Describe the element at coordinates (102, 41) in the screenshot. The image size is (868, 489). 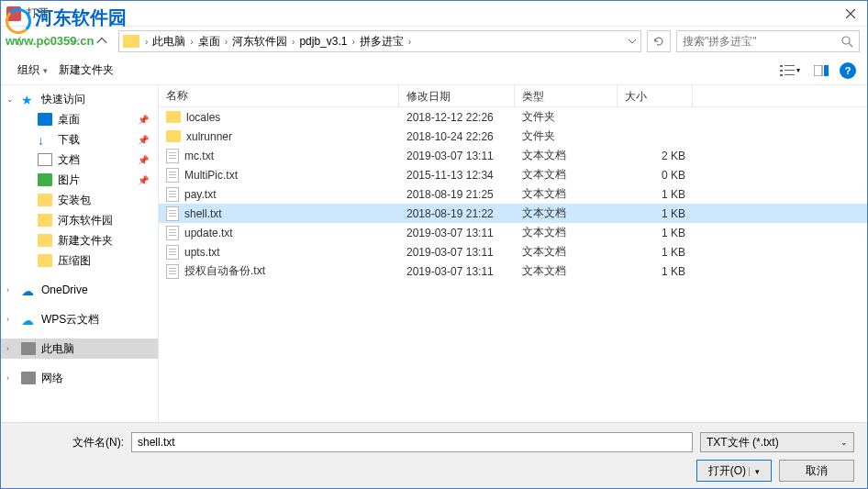
I see `up-button` at that location.